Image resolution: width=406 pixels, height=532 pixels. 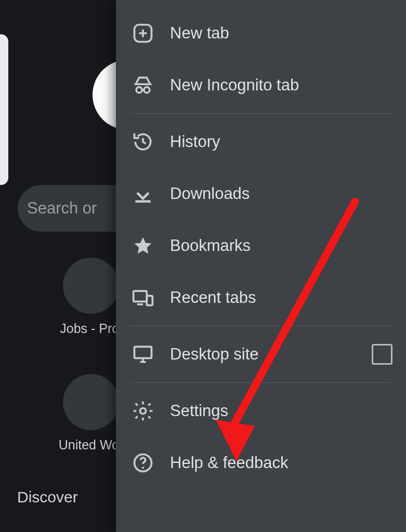 I want to click on menu-item-label: Help & feedback, so click(x=229, y=463).